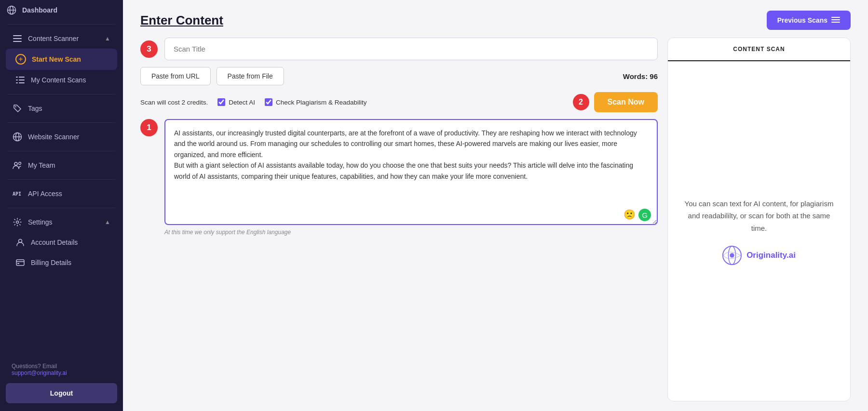 The width and height of the screenshot is (868, 411). What do you see at coordinates (62, 10) in the screenshot?
I see `sidebar-item-dashboard: Dashboard` at bounding box center [62, 10].